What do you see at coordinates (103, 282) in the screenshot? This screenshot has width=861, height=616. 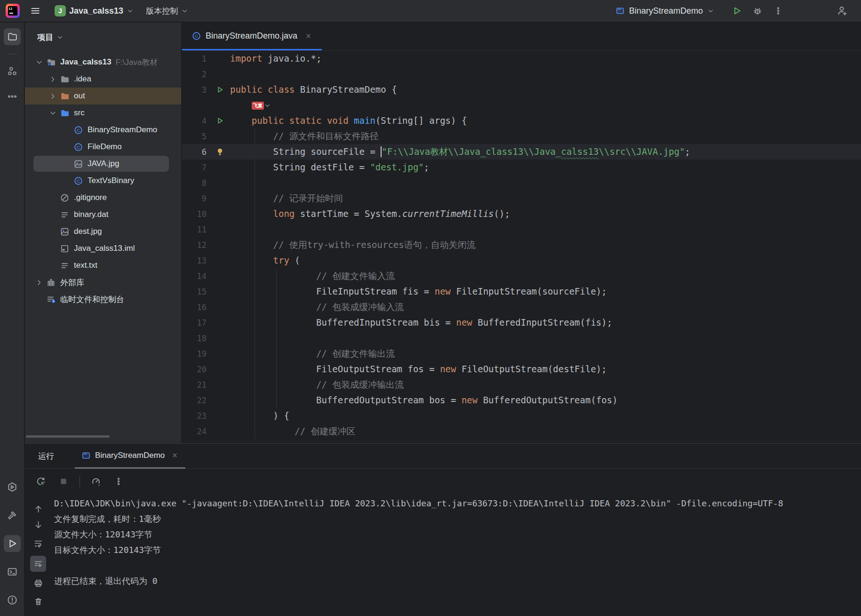 I see `tree-item--: 外部库` at bounding box center [103, 282].